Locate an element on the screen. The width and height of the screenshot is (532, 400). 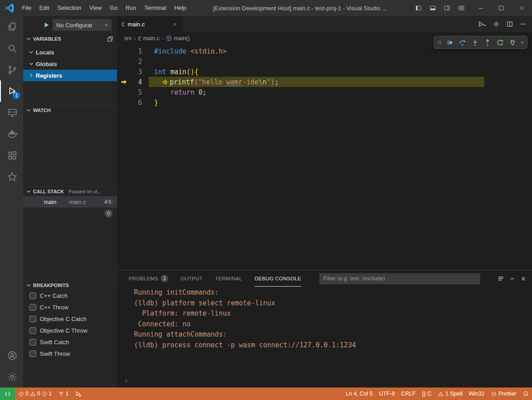
toggle-secondary-sidebar-icon is located at coordinates (447, 8).